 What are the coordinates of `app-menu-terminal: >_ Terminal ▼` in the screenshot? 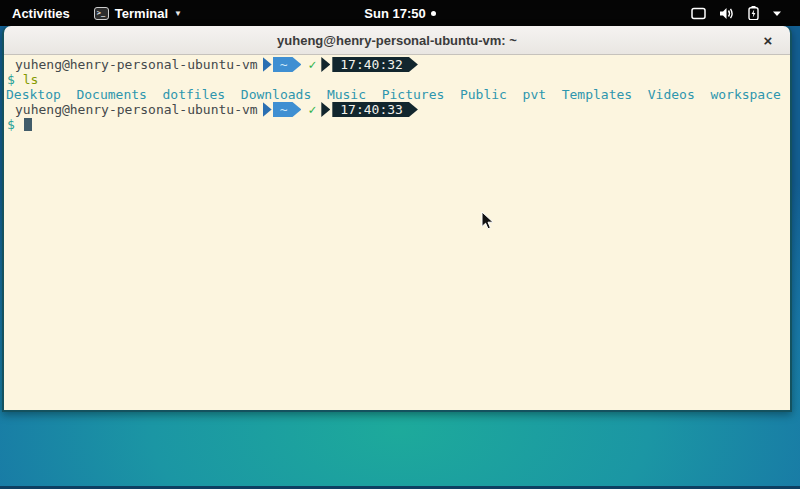 It's located at (138, 13).